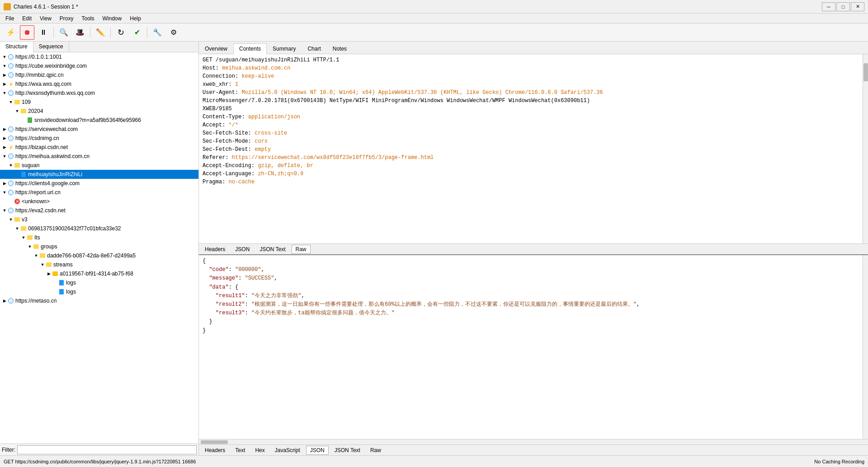  Describe the element at coordinates (157, 33) in the screenshot. I see `tools-btn: 🔧` at that location.